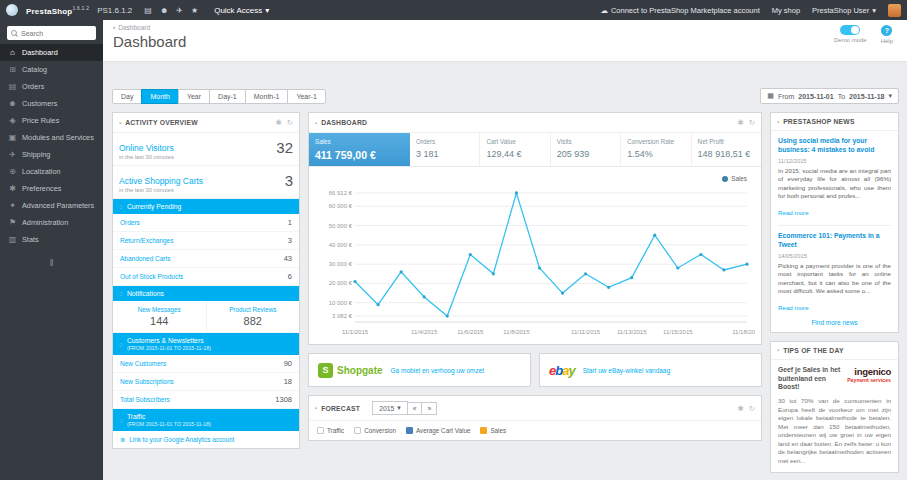 The width and height of the screenshot is (907, 480). Describe the element at coordinates (830, 96) in the screenshot. I see `date-range-picker: ▦ From 2015-11-01 To 2015-11-18 ▾` at that location.